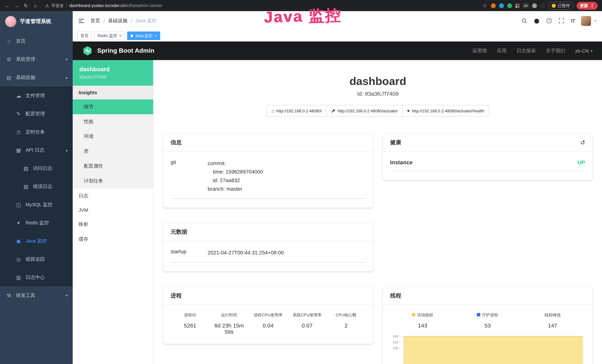 The width and height of the screenshot is (602, 364). I want to click on sidebar-item-access-logs: ▨ 访问日志, so click(36, 168).